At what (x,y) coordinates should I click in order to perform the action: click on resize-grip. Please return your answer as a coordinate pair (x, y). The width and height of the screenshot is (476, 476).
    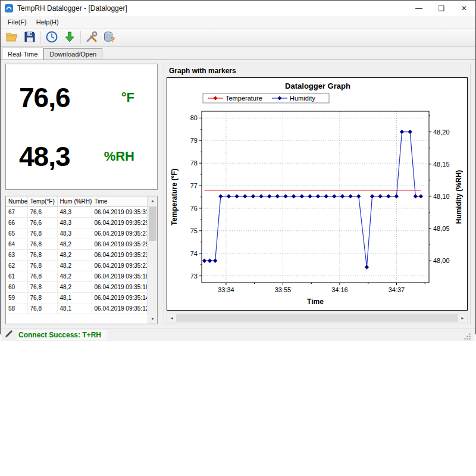
    Looking at the image, I should click on (468, 337).